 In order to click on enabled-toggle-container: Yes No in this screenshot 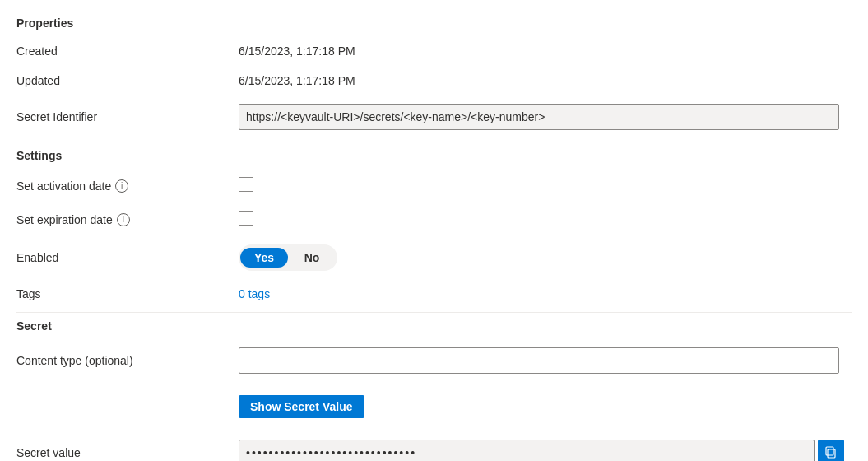, I will do `click(545, 258)`.